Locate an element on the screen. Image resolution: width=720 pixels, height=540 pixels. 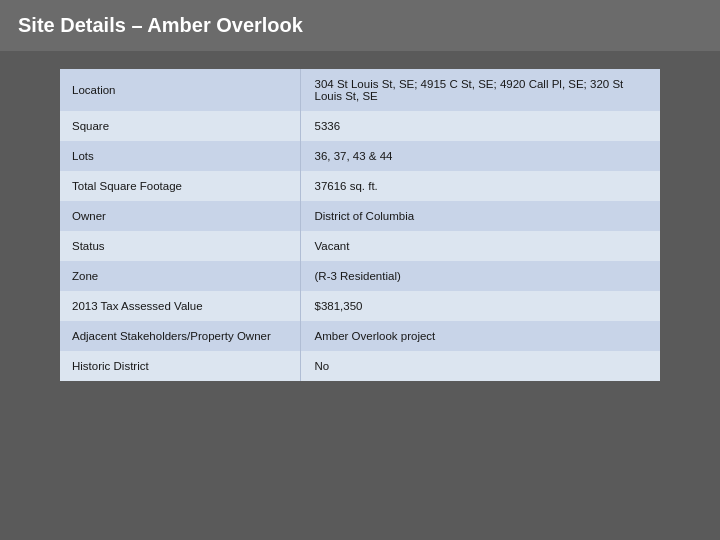
row-label: Square is located at coordinates (180, 126).